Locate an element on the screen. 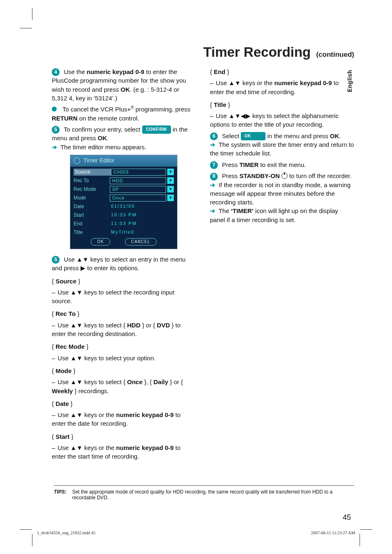 The height and width of the screenshot is (554, 392). confirm-pill: CONFIRM is located at coordinates (157, 130).